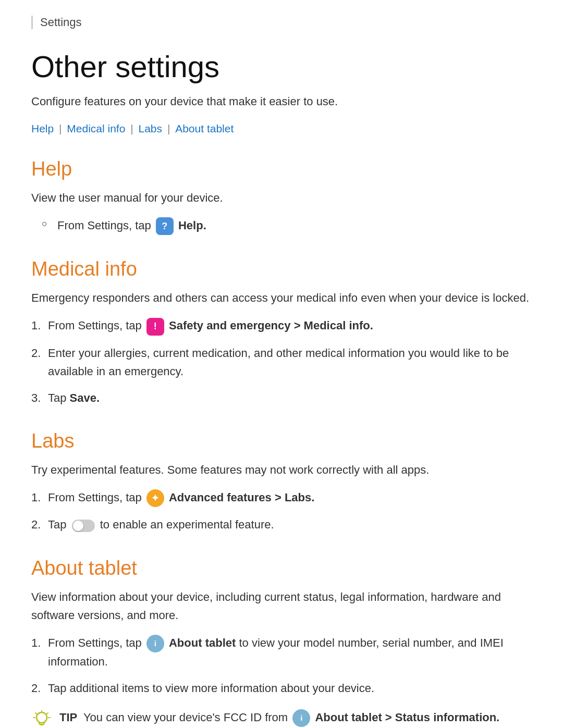  I want to click on about-step-num-2: 2., so click(36, 688).